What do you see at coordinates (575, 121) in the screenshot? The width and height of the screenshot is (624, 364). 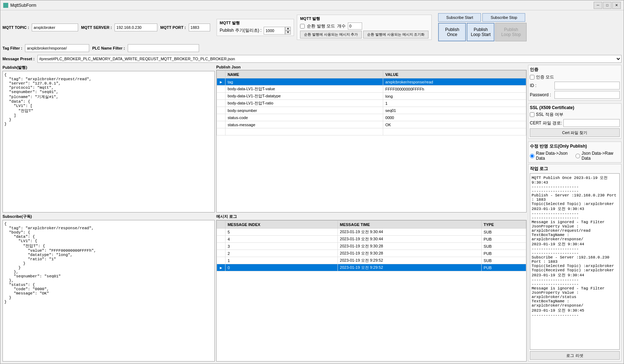 I see `ssl-section: SSL (X509 Certificate) SSL 적용 여부 CERT 파일…` at bounding box center [575, 121].